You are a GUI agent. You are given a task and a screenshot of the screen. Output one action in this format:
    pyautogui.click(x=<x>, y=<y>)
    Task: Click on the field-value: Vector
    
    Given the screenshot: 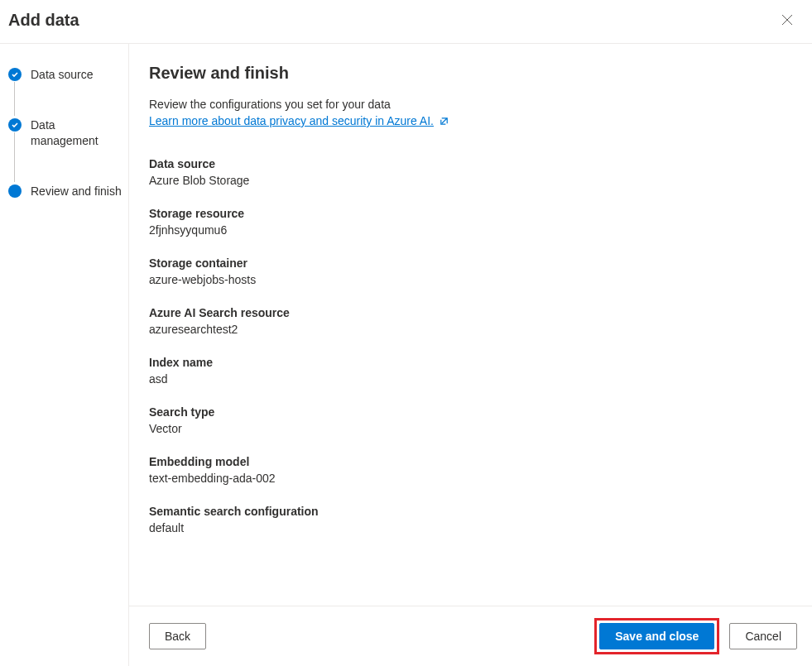 What is the action you would take?
    pyautogui.click(x=472, y=429)
    